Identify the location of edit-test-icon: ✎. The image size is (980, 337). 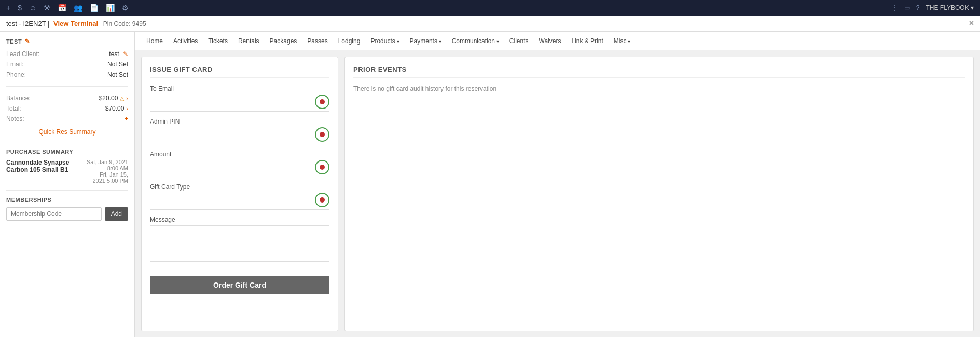
(27, 42).